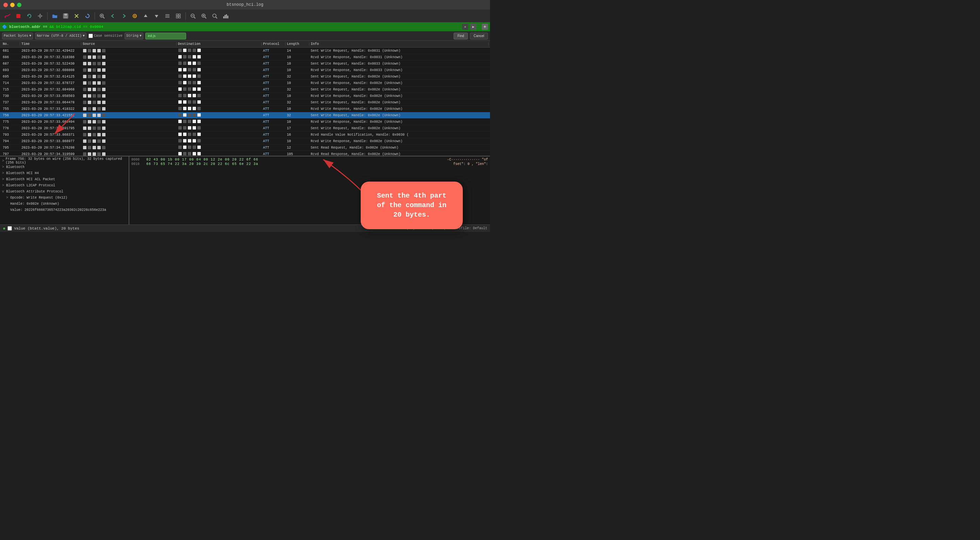 This screenshot has width=980, height=540. I want to click on detail-item: > Opcode: Write Request (0x12), so click(64, 198).